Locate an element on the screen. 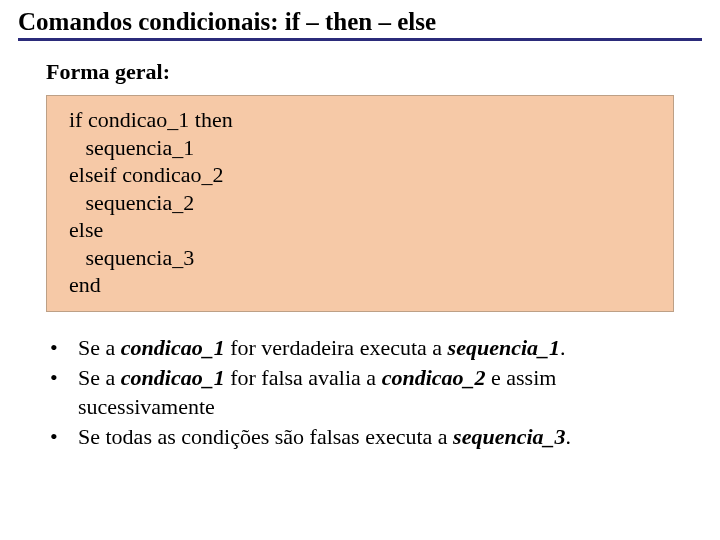  list-item: Se a condicao_1 for falsa avalia a condi… is located at coordinates (363, 392).